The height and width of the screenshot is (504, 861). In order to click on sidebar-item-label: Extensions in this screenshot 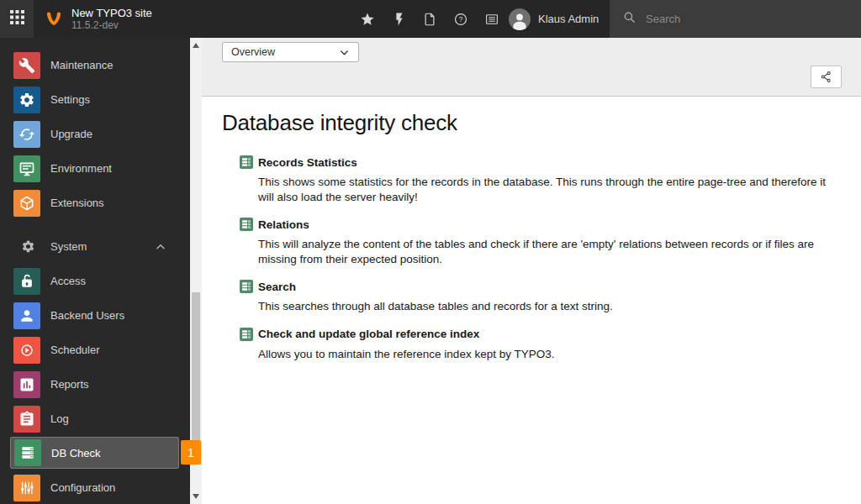, I will do `click(77, 203)`.